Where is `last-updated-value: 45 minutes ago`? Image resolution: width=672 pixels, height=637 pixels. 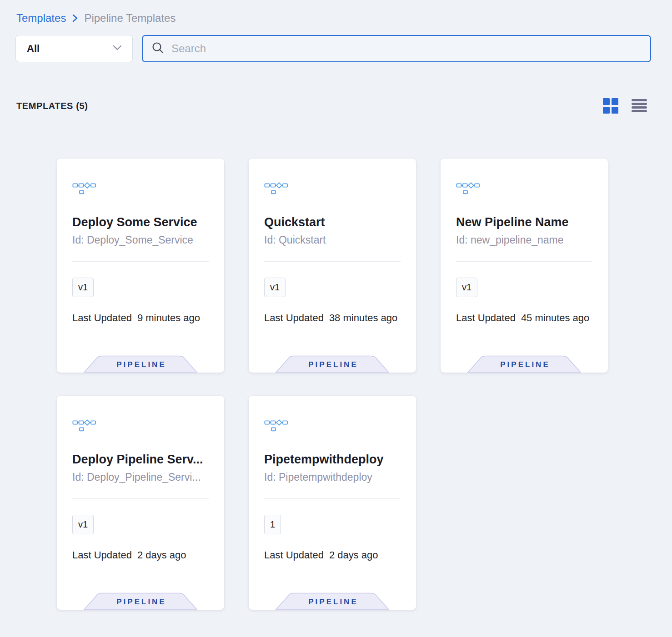 last-updated-value: 45 minutes ago is located at coordinates (555, 318).